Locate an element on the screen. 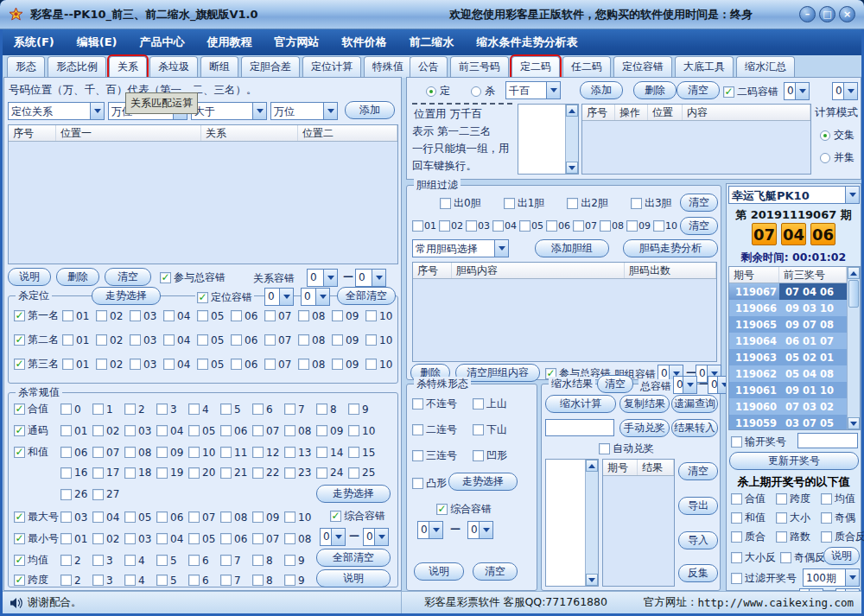  left-tab-2: 关系 is located at coordinates (128, 67).